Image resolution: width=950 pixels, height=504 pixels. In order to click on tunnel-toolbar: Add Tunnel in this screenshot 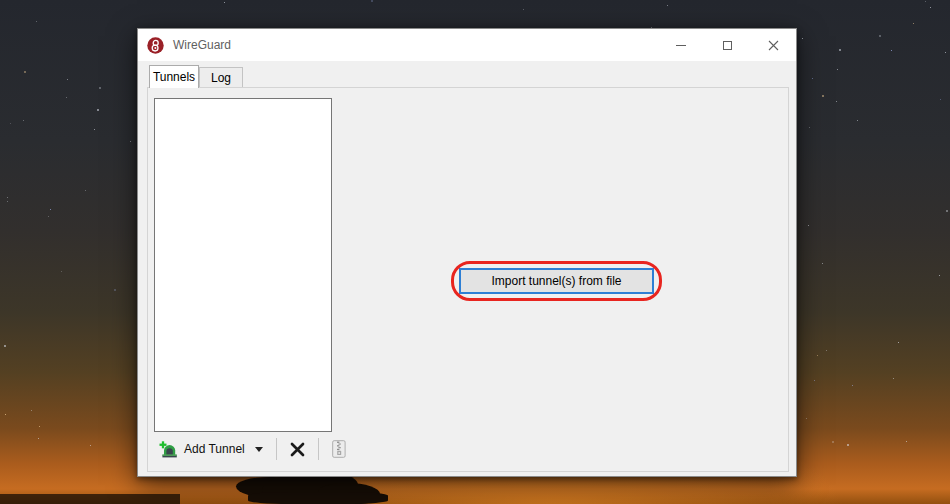, I will do `click(252, 449)`.